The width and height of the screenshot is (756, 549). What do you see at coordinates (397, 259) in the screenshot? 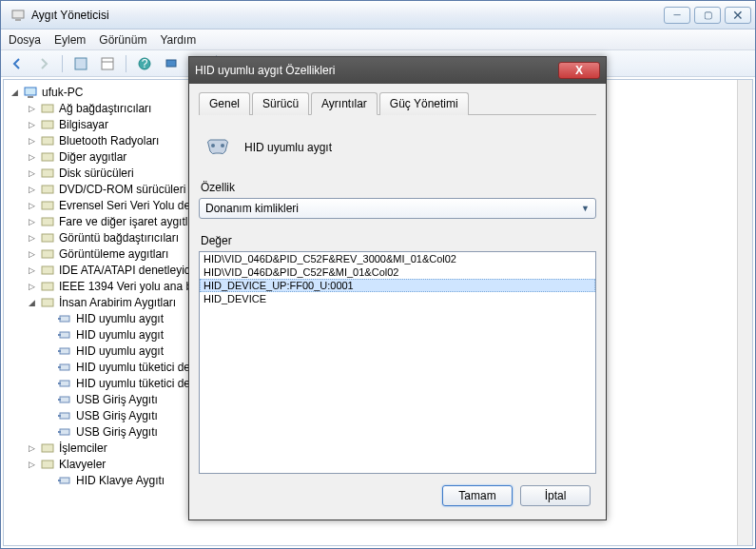
I see `list-item: HID\VID_046D&PID_C52F&REV_3000&MI_01&Col…` at bounding box center [397, 259].